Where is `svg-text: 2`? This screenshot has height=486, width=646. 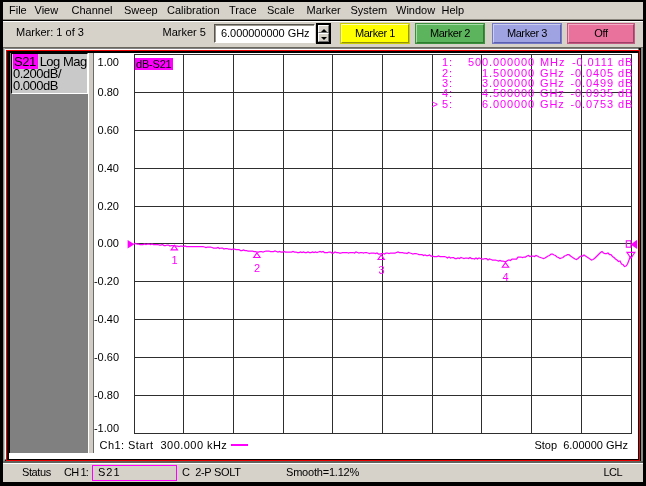 svg-text: 2 is located at coordinates (257, 268).